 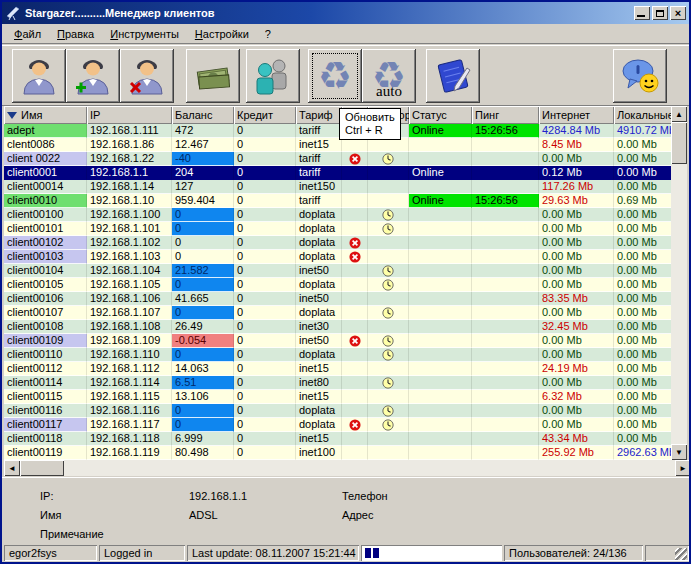 What do you see at coordinates (46, 243) in the screenshot?
I see `cell-name: client00102` at bounding box center [46, 243].